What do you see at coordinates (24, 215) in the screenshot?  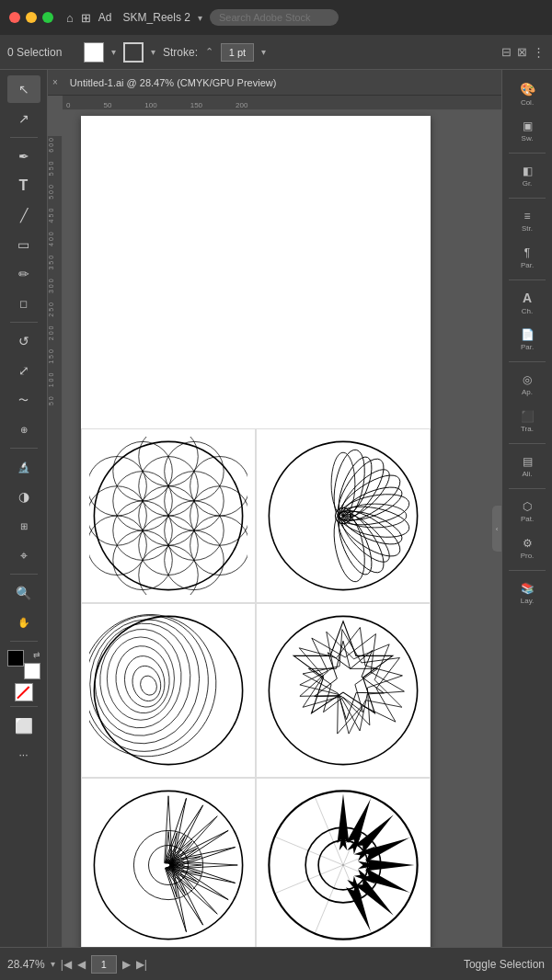 I see `line-tool: ╱` at bounding box center [24, 215].